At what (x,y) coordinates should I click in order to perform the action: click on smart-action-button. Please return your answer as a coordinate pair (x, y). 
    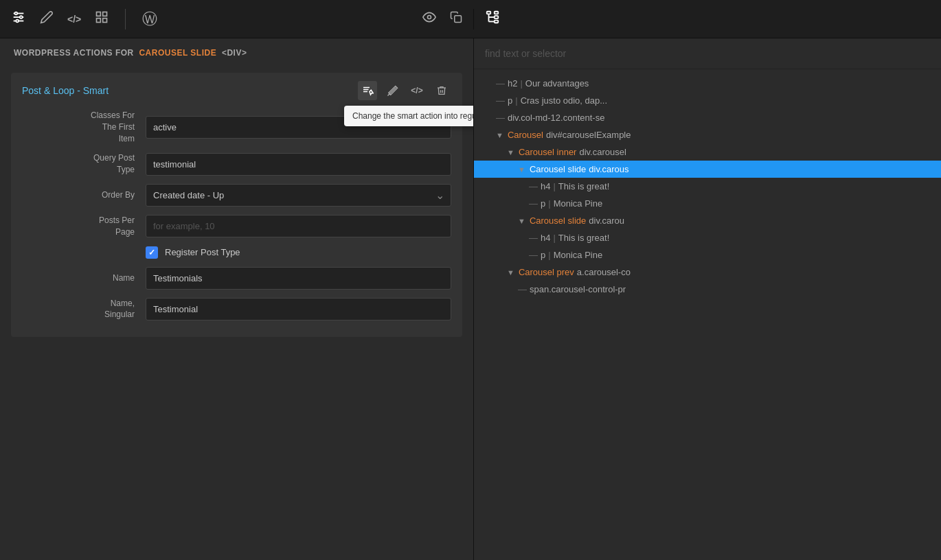
    Looking at the image, I should click on (367, 91).